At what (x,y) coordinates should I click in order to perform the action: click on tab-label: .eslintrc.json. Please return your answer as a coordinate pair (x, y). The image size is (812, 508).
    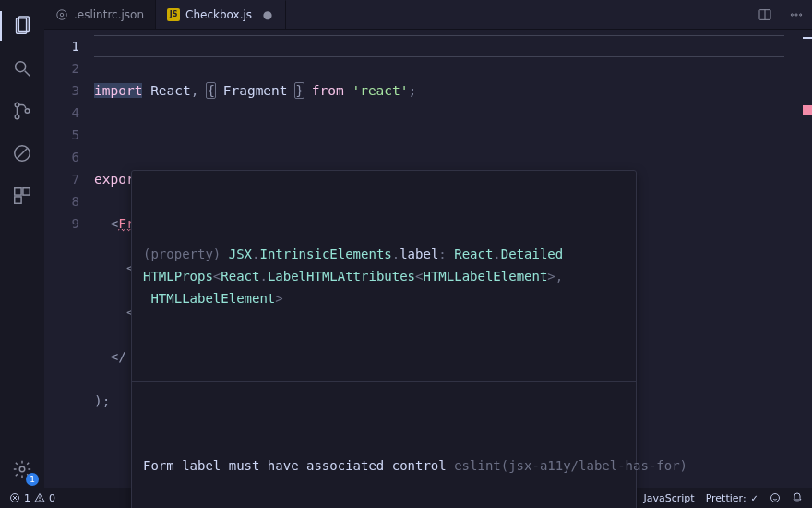
    Looking at the image, I should click on (109, 15).